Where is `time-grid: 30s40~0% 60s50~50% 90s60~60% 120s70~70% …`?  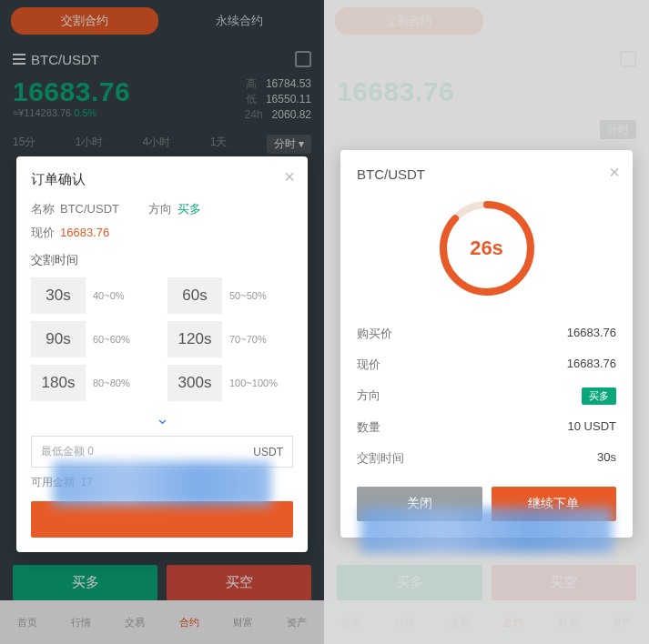 time-grid: 30s40~0% 60s50~50% 90s60~60% 120s70~70% … is located at coordinates (162, 339).